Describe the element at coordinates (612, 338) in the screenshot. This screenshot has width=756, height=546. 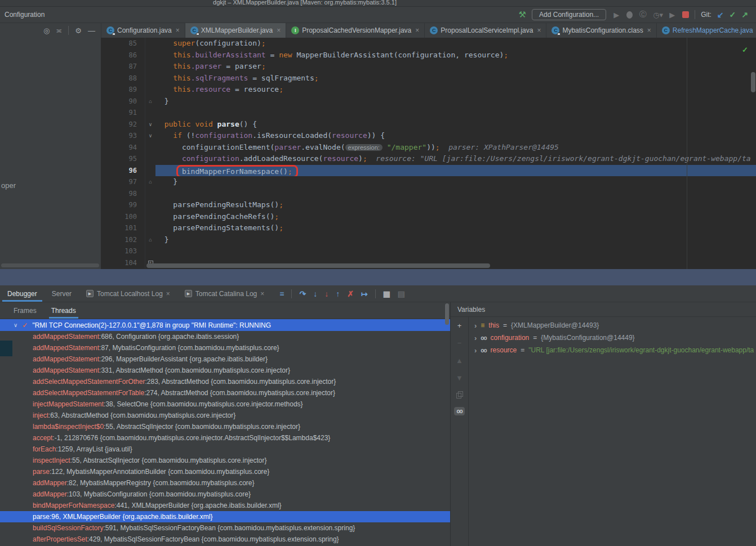
I see `variable-row: ›ooconfiguration = {MybatisConfiguration…` at that location.